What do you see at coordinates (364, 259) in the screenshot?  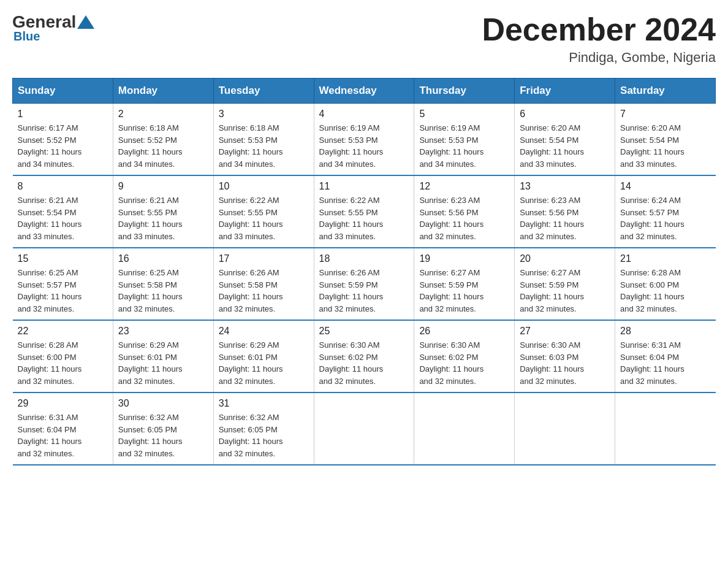 I see `day-number: 18` at bounding box center [364, 259].